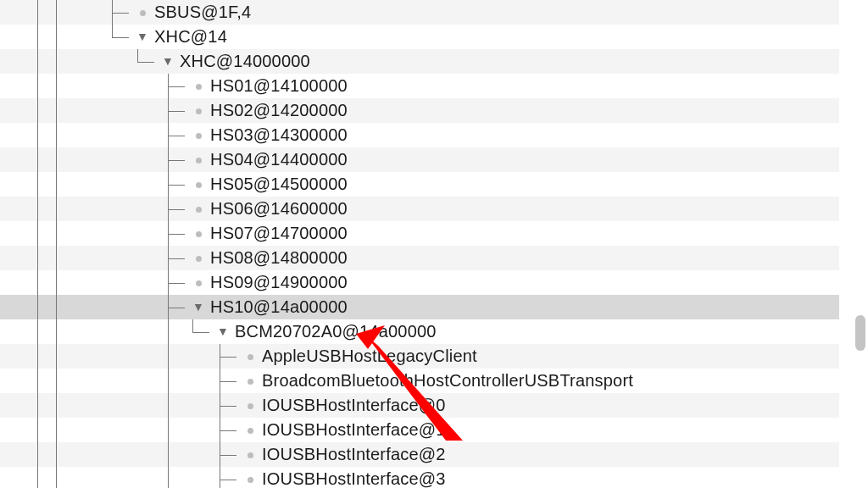 The height and width of the screenshot is (488, 868). What do you see at coordinates (276, 258) in the screenshot?
I see `tree-item-label: HS08@14800000` at bounding box center [276, 258].